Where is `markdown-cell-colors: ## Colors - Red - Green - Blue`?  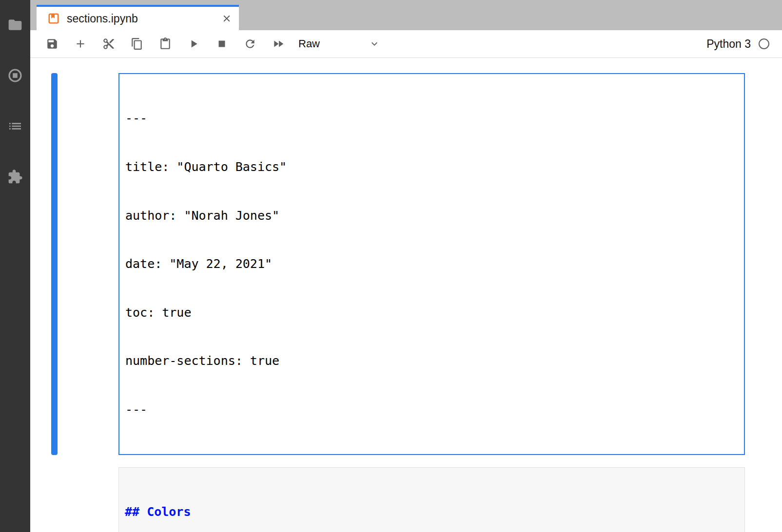 markdown-cell-colors: ## Colors - Red - Green - Blue is located at coordinates (398, 500).